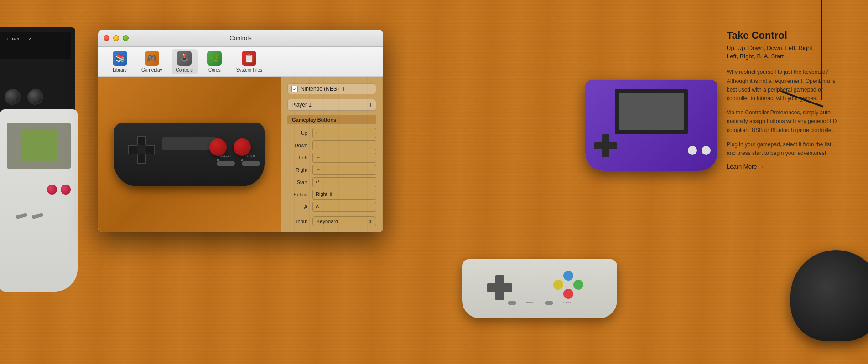  Describe the element at coordinates (606, 146) in the screenshot. I see `gba-dpad-v` at that location.